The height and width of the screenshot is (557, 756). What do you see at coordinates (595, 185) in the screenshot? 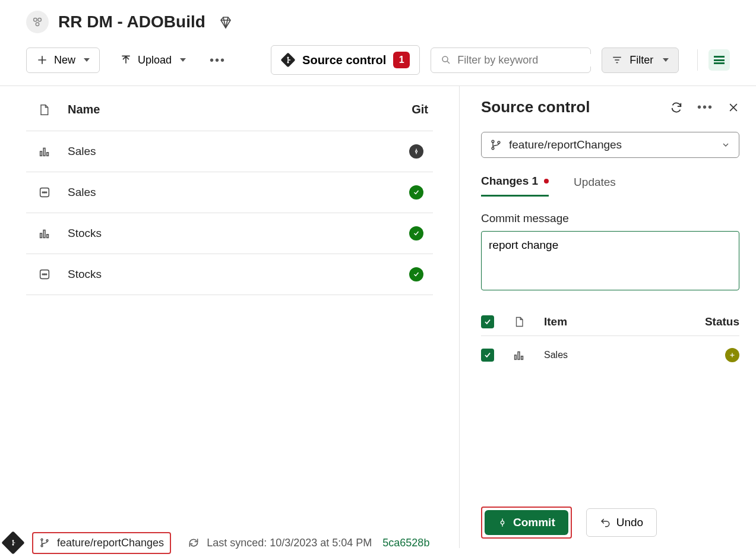
I see `tab-updates: Updates` at bounding box center [595, 185].